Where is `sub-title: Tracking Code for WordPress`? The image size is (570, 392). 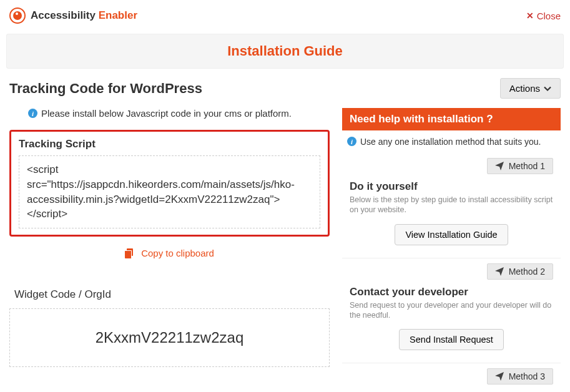
sub-title: Tracking Code for WordPress is located at coordinates (106, 89).